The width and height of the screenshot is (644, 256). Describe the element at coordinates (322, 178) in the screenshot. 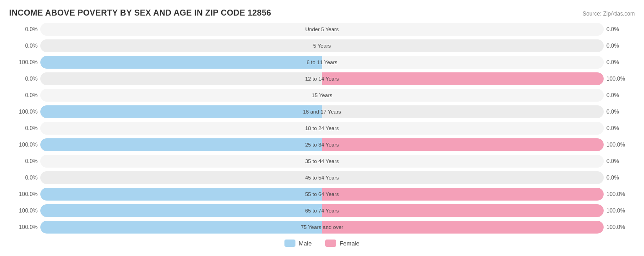

I see `bar-area: 45 to 54 Years` at that location.